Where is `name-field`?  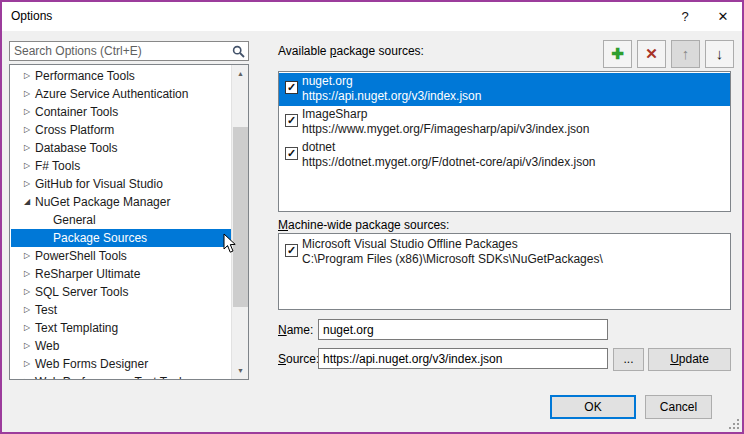
name-field is located at coordinates (463, 330).